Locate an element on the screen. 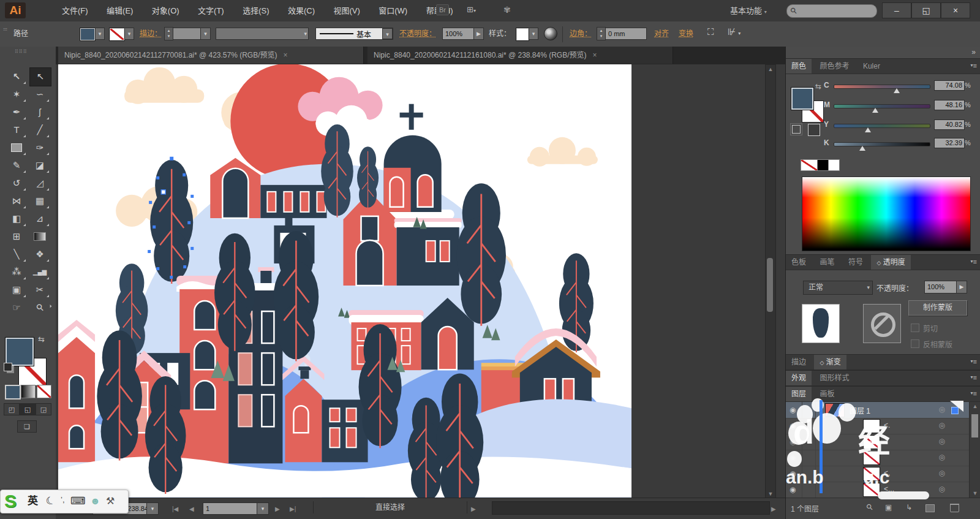 The image size is (980, 519). control-bar-grip: ⠿ is located at coordinates (5, 29).